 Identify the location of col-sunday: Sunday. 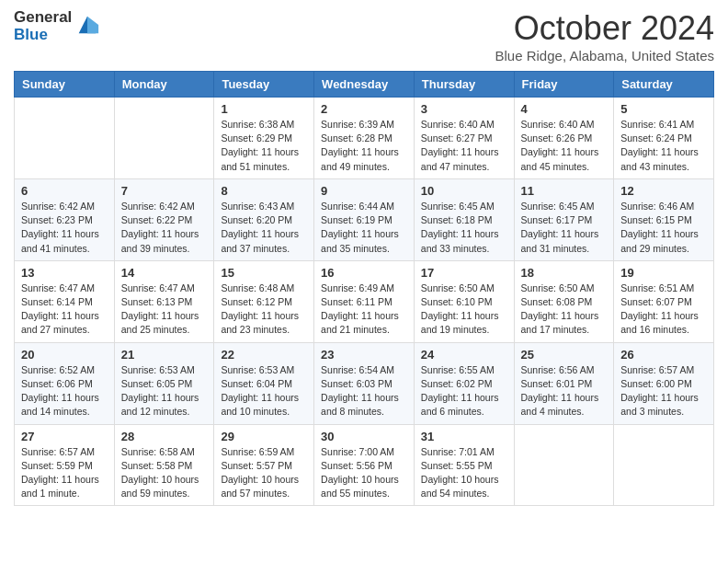
(64, 85).